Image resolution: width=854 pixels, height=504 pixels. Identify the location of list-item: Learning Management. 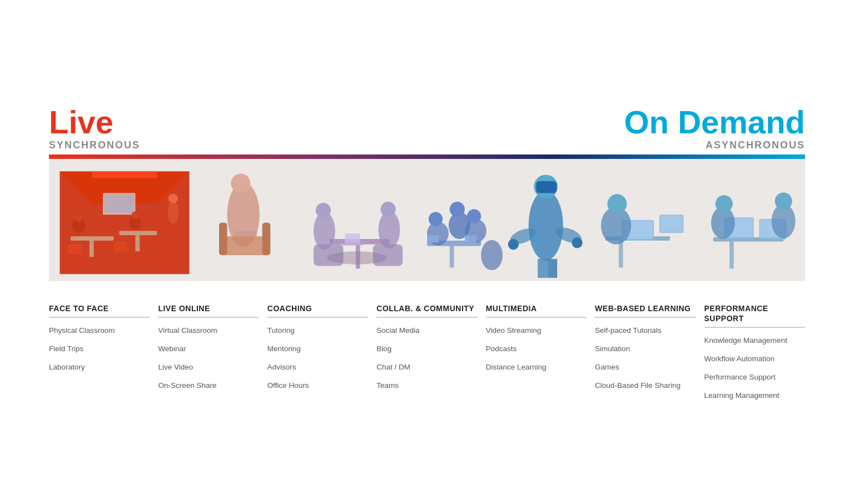
(755, 396).